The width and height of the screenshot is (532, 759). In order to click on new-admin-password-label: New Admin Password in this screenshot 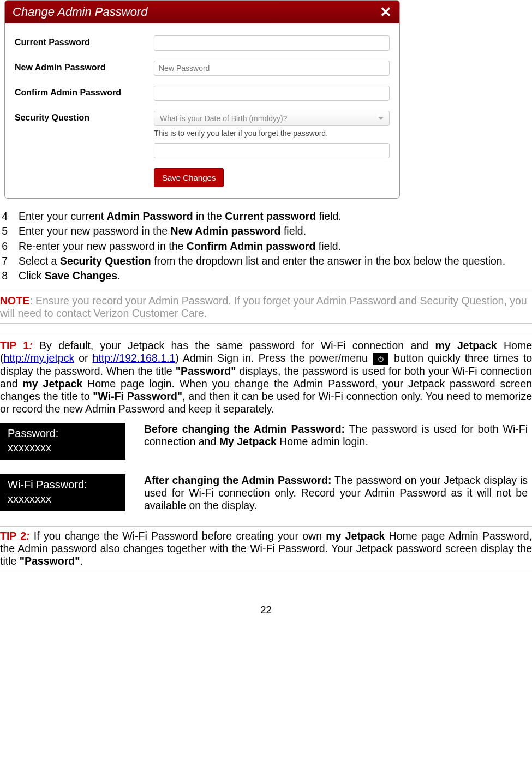, I will do `click(84, 67)`.